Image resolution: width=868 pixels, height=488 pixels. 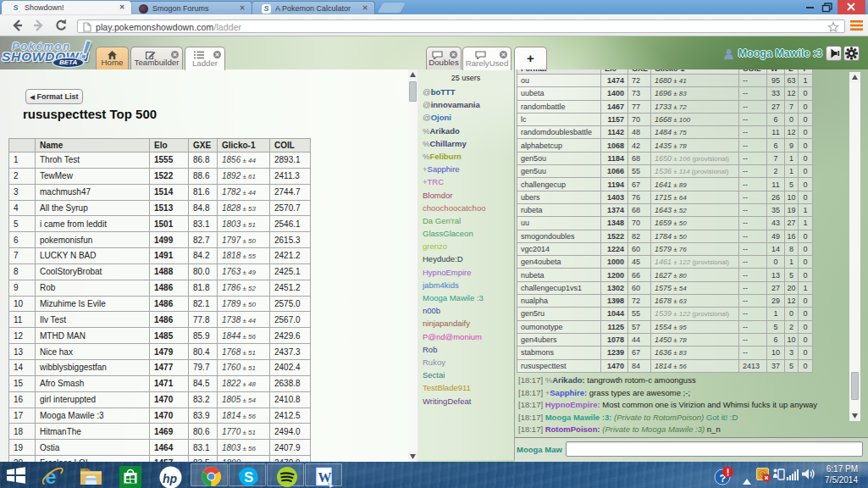 I want to click on glicko-cell: 1770 ± 51, so click(x=244, y=432).